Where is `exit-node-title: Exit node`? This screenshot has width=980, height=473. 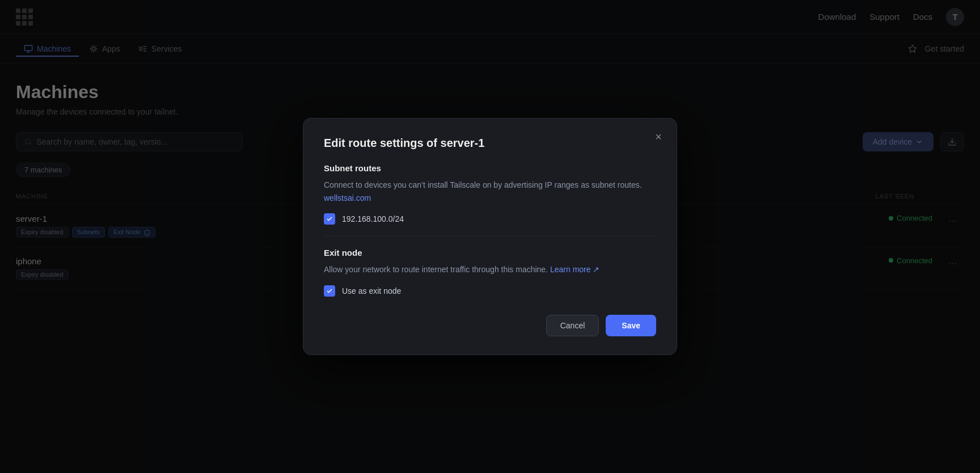 exit-node-title: Exit node is located at coordinates (490, 253).